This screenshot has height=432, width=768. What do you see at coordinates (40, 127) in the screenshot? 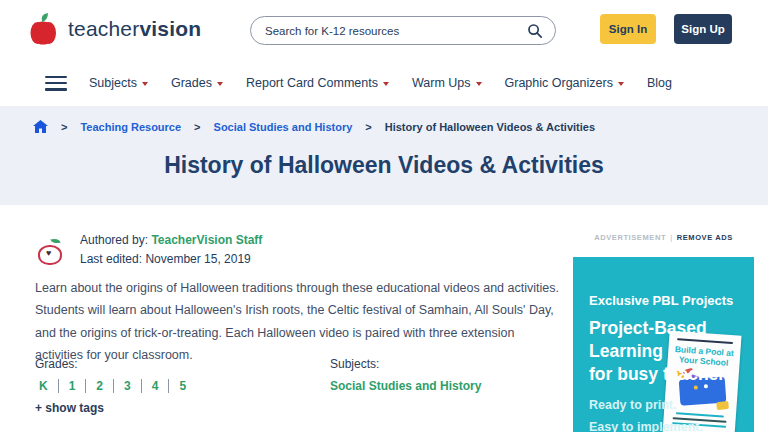
I see `home-icon` at bounding box center [40, 127].